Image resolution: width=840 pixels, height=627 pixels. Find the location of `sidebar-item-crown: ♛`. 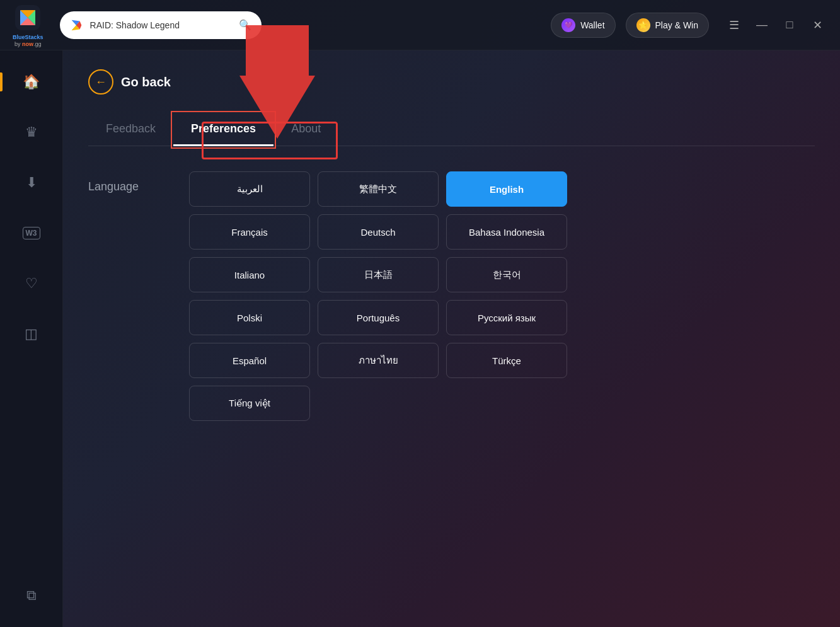

sidebar-item-crown: ♛ is located at coordinates (32, 132).